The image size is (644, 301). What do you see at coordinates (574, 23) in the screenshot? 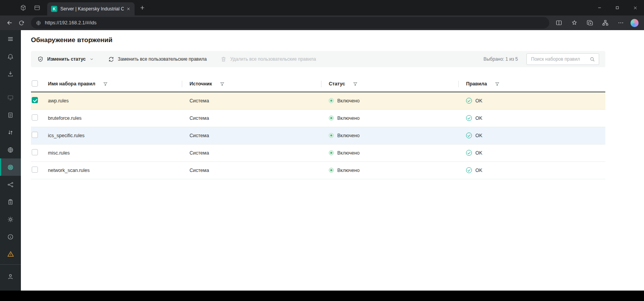
I see `favorites-icon` at bounding box center [574, 23].